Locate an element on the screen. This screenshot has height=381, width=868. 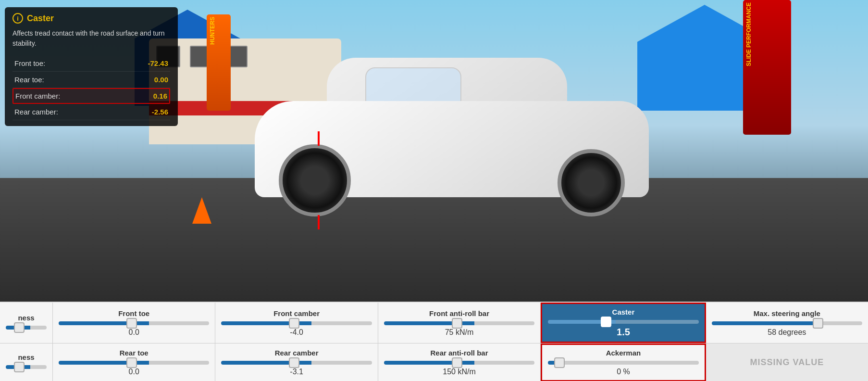
slider-rear-antiroll is located at coordinates (459, 363).